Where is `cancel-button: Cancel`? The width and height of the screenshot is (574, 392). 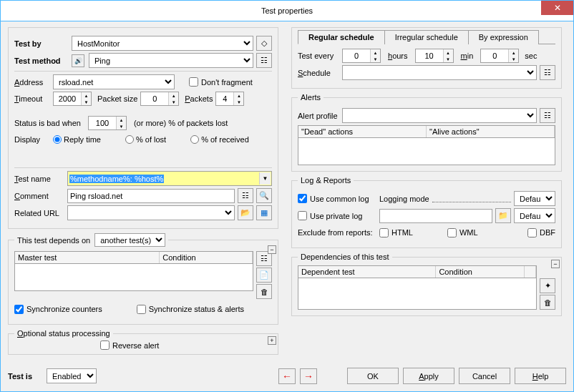
cancel-button: Cancel is located at coordinates (485, 376).